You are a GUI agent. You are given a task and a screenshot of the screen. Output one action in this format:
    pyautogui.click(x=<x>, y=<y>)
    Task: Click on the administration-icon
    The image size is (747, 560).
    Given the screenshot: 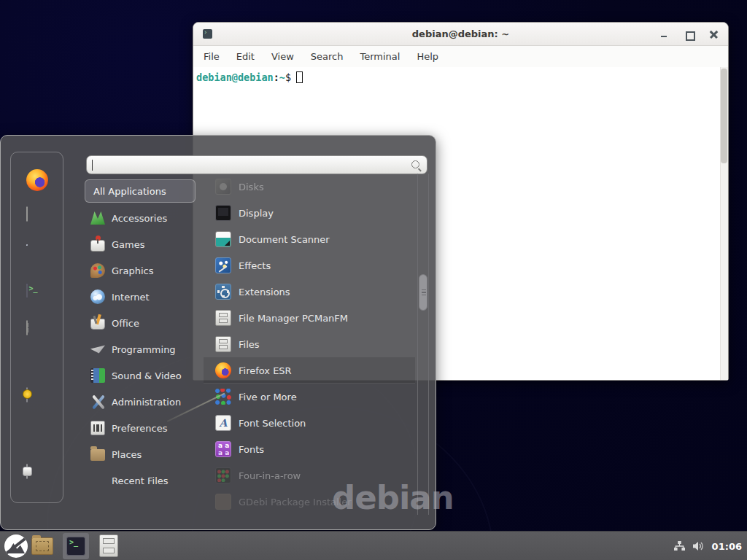 What is the action you would take?
    pyautogui.click(x=98, y=402)
    